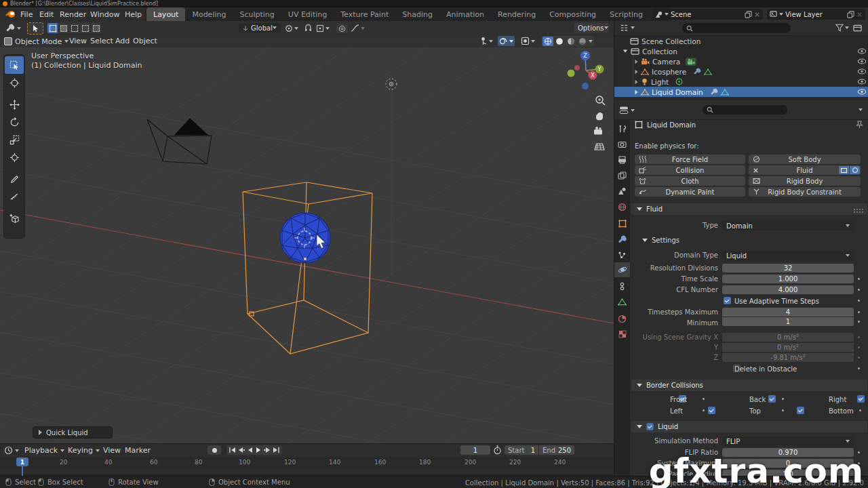  What do you see at coordinates (308, 268) in the screenshot?
I see `liquid-domain-box` at bounding box center [308, 268].